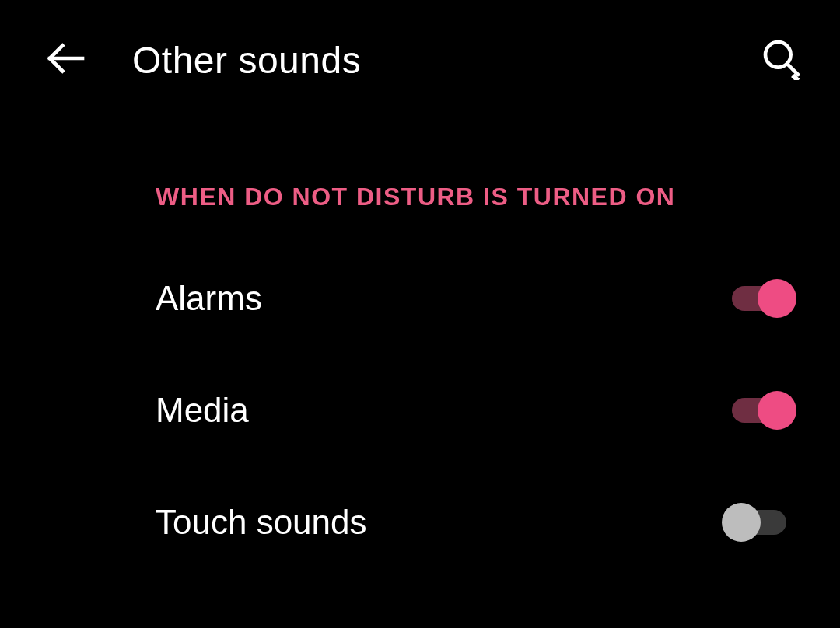 Image resolution: width=840 pixels, height=628 pixels. What do you see at coordinates (782, 60) in the screenshot?
I see `search-icon` at bounding box center [782, 60].